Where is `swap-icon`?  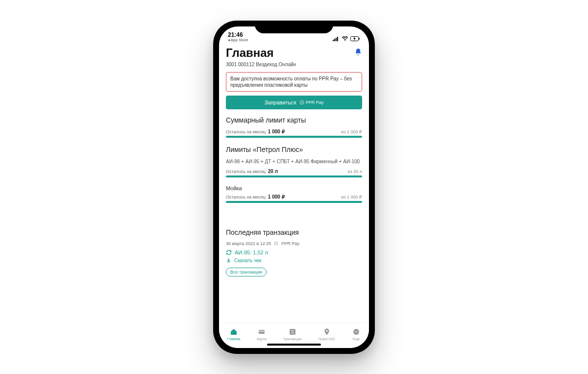
swap-icon is located at coordinates (293, 332).